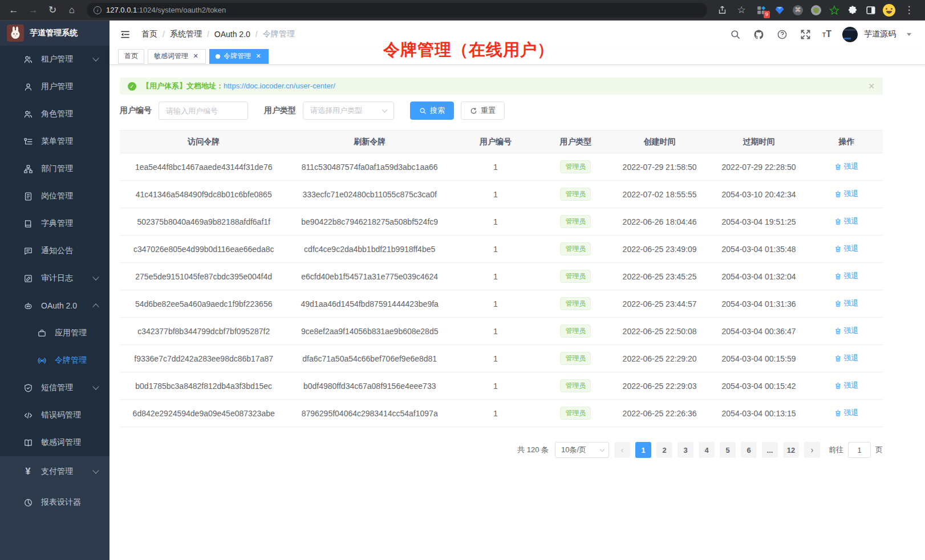 This screenshot has width=925, height=560. I want to click on fullscreen-icon, so click(805, 34).